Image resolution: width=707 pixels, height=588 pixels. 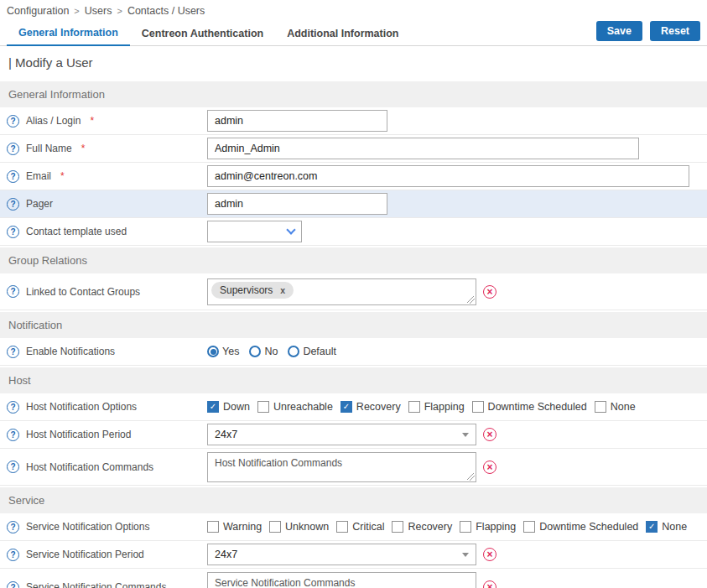 What do you see at coordinates (423, 148) in the screenshot?
I see `full-name-input` at bounding box center [423, 148].